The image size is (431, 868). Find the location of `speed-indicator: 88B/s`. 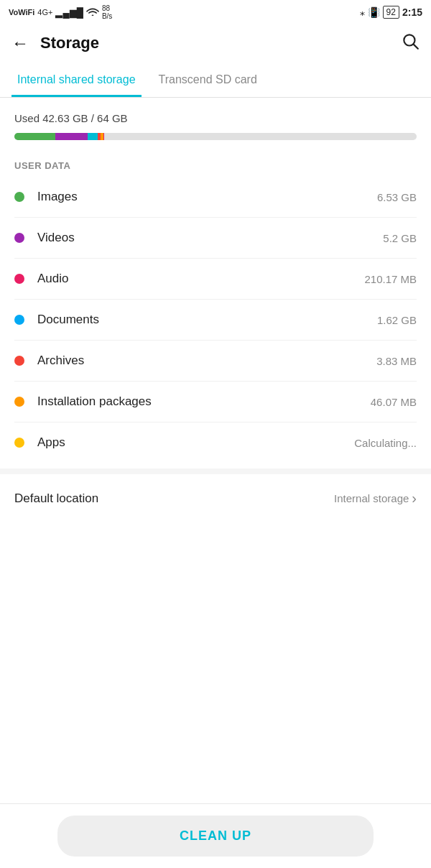

speed-indicator: 88B/s is located at coordinates (107, 12).